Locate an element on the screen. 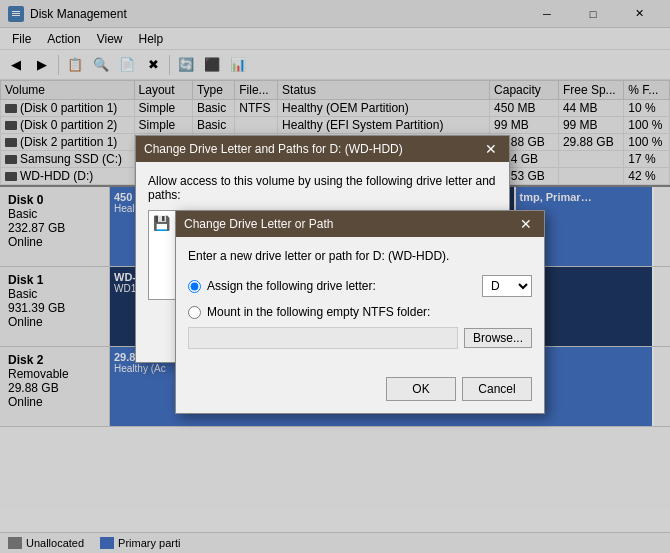  dialog1-title-bar: Change Drive Letter and Paths for D: (WD… is located at coordinates (322, 149).